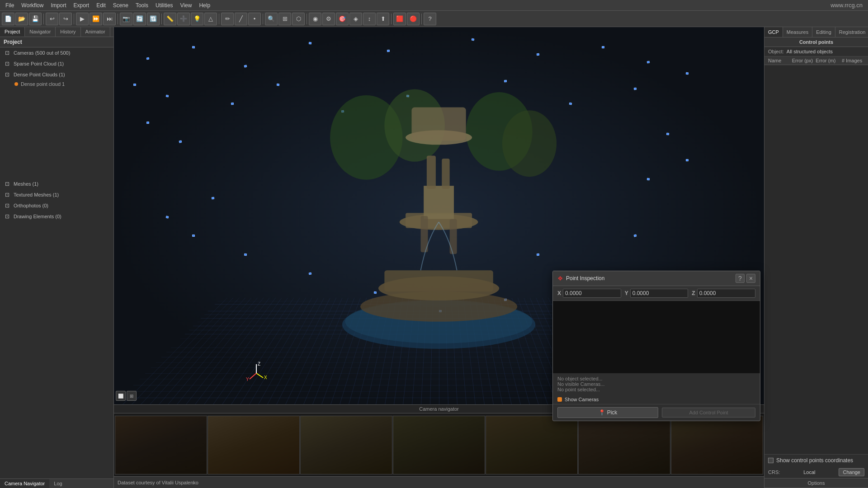  Describe the element at coordinates (153, 19) in the screenshot. I see `toolbar-refresh: 🔃` at that location.